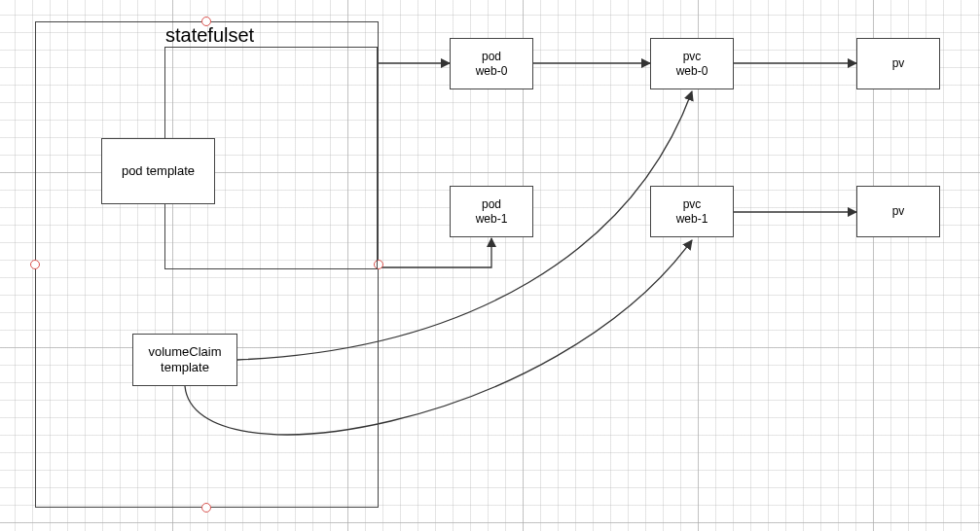  I want to click on pvc-web-1-label: pvc web-1, so click(693, 212).